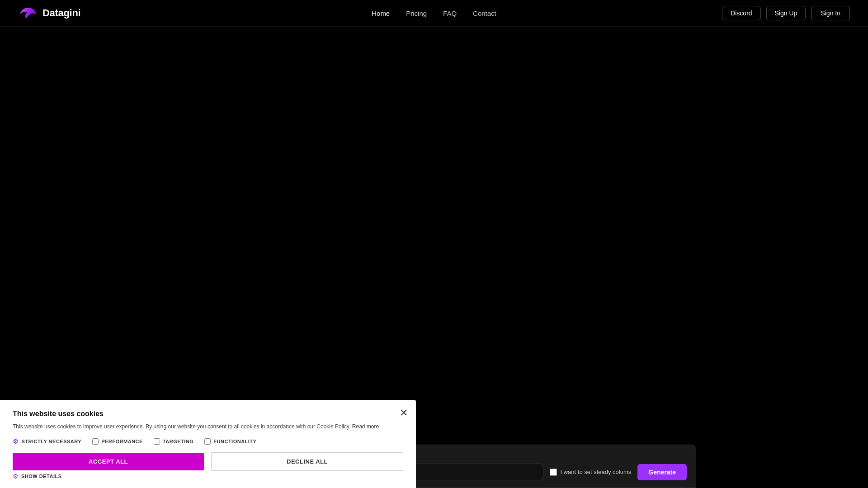  Describe the element at coordinates (235, 441) in the screenshot. I see `functionality-label: FUNCTIONALITY` at that location.